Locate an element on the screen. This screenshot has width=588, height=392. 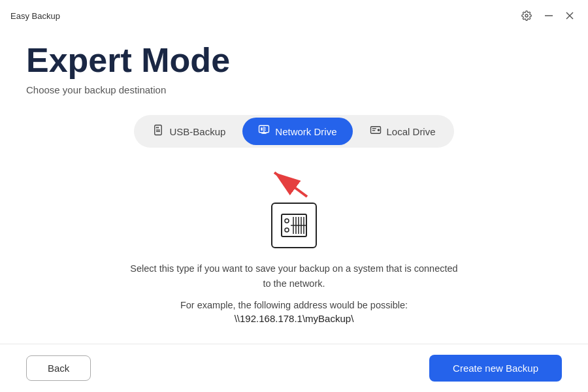
page-subtitle: Choose your backup destination is located at coordinates (294, 90).